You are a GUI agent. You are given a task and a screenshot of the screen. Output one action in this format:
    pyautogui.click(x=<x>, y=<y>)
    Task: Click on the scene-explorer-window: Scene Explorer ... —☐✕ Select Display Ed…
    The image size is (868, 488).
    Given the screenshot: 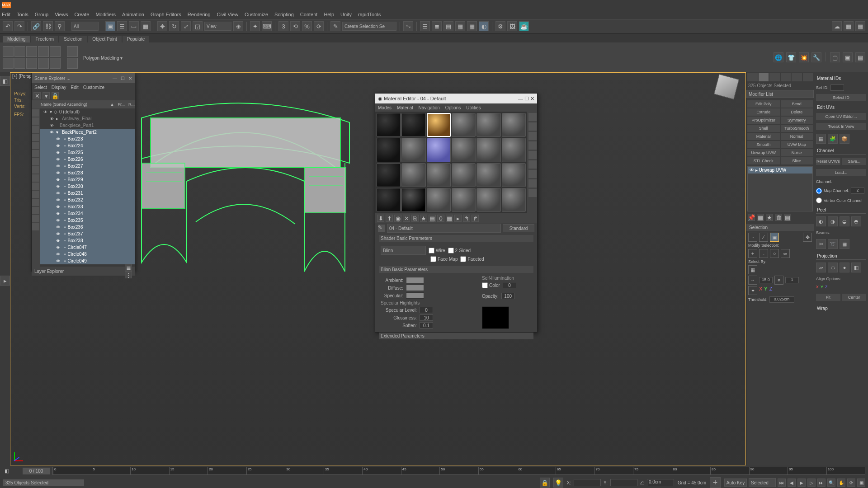 What is the action you would take?
    pyautogui.click(x=83, y=172)
    